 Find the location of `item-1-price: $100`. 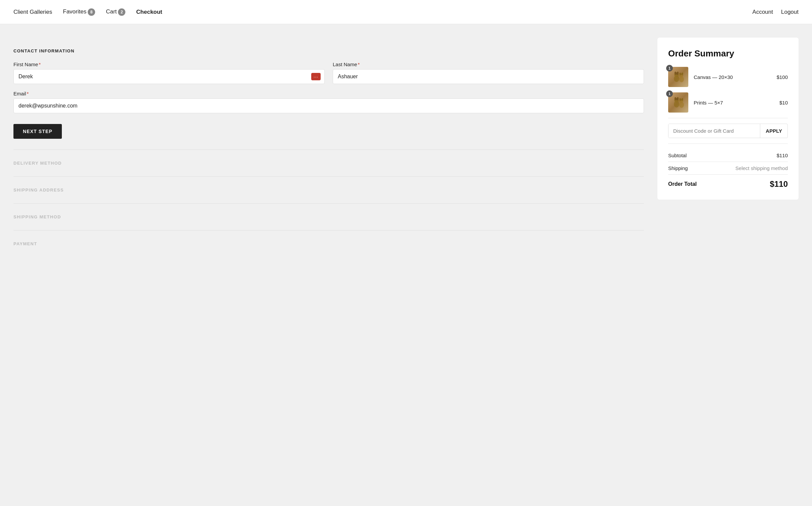

item-1-price: $100 is located at coordinates (782, 77).